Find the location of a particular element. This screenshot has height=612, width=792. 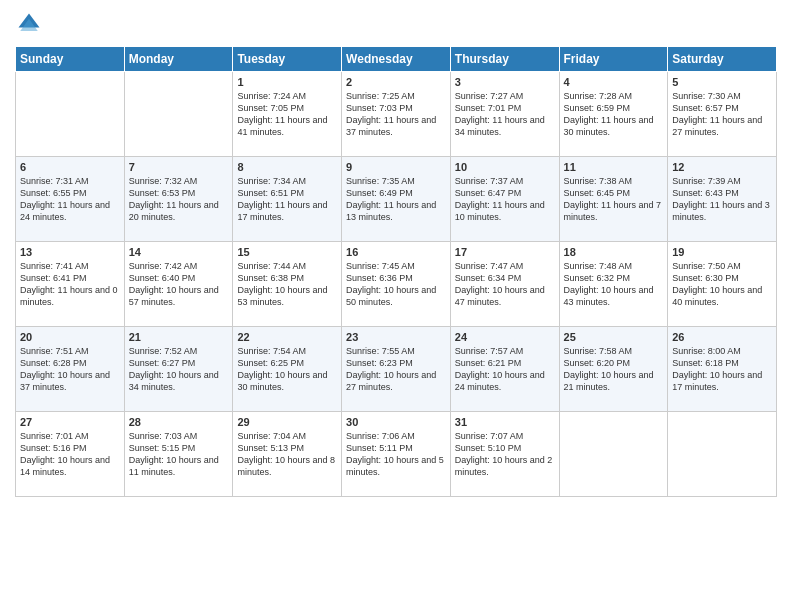

calendar-cell: 31Sunrise: 7:07 AMSunset: 5:10 PMDayligh… is located at coordinates (504, 454).